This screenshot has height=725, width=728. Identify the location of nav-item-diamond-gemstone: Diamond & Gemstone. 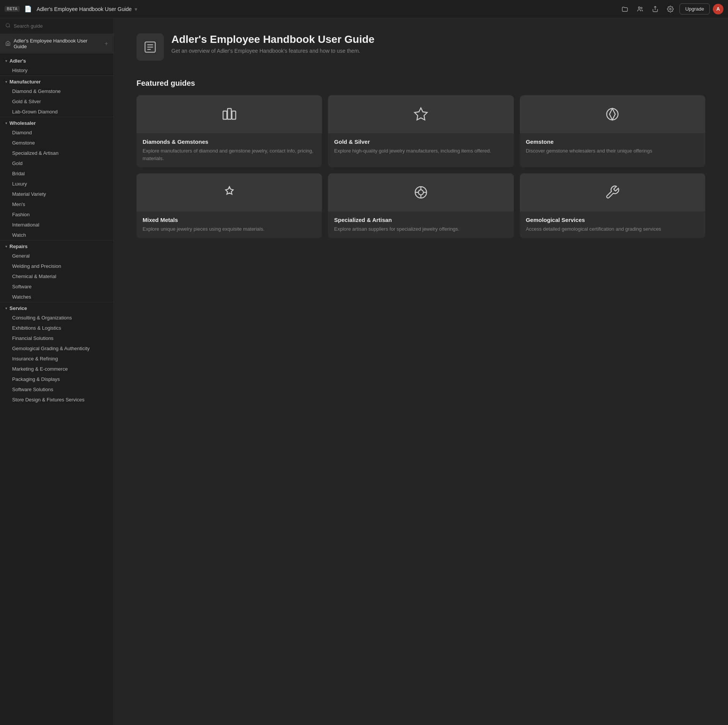
(57, 91).